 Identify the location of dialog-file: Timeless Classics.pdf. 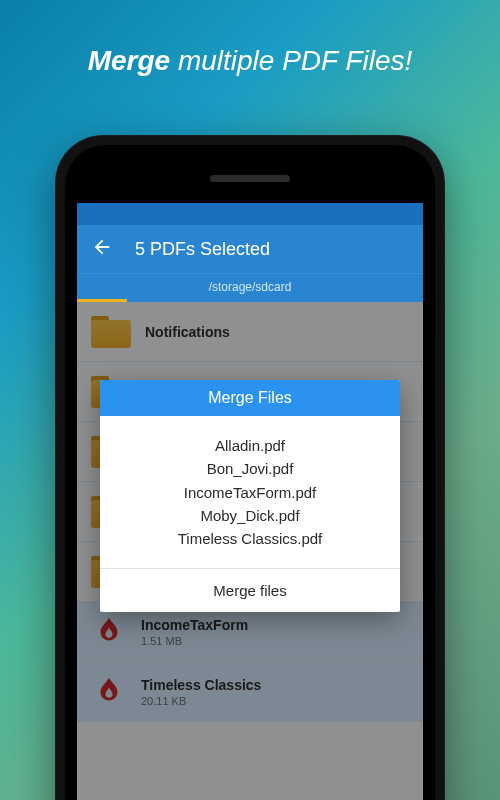
(250, 538).